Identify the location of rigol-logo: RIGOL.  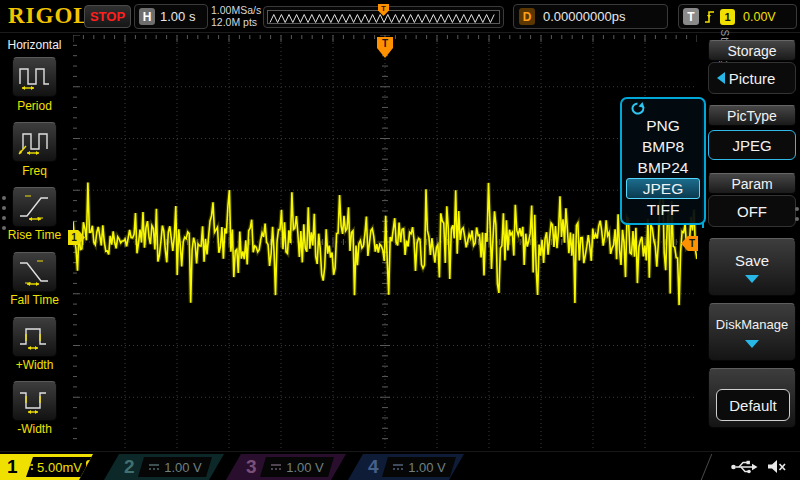
(49, 16).